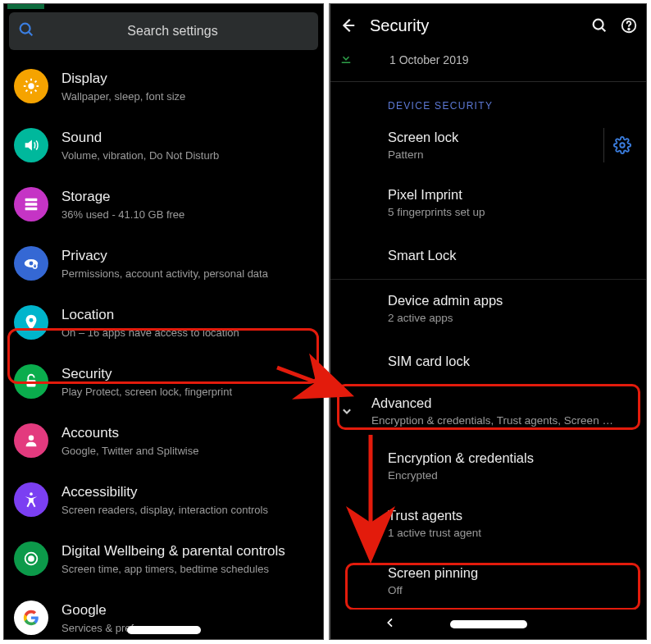  What do you see at coordinates (489, 99) in the screenshot?
I see `section-header-device-security: DEVICE SECURITY` at bounding box center [489, 99].